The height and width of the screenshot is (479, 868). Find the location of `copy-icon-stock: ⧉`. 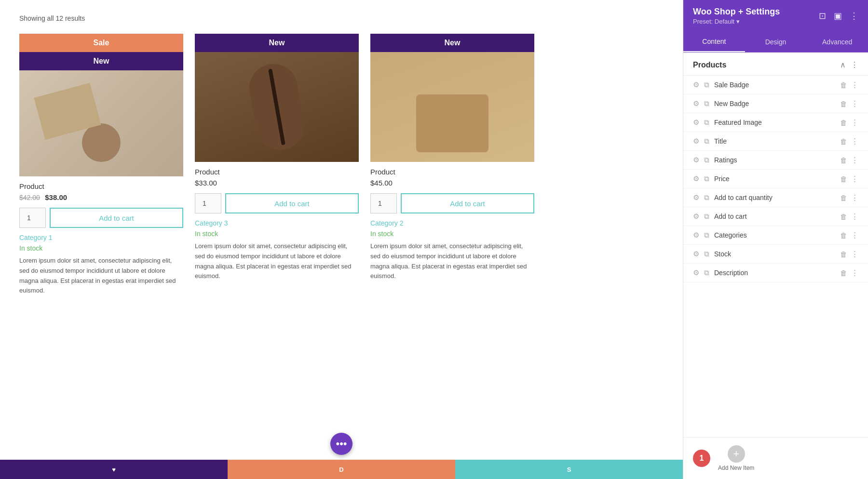

copy-icon-stock: ⧉ is located at coordinates (707, 254).